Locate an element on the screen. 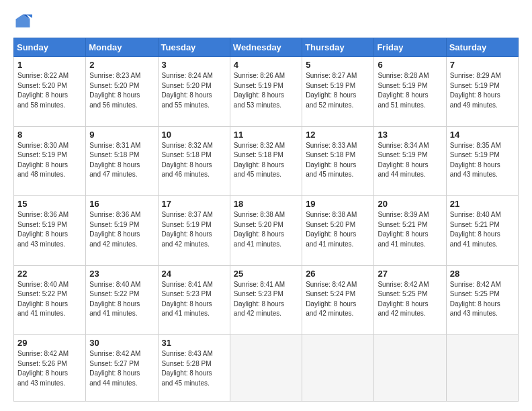 The width and height of the screenshot is (532, 411). cell-info: Sunrise: 8:43 AMSunset: 5:28 PMDaylight:… is located at coordinates (194, 369).